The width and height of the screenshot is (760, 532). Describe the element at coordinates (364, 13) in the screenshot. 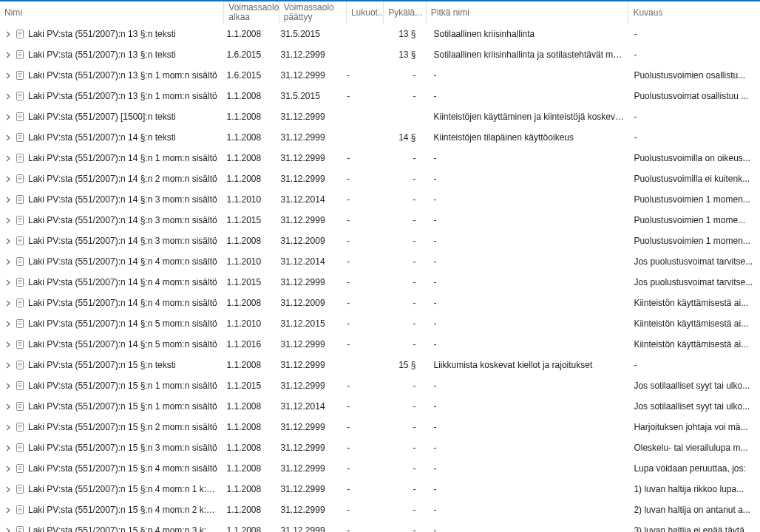

I see `column-header-lukuot: Lukuot...` at that location.